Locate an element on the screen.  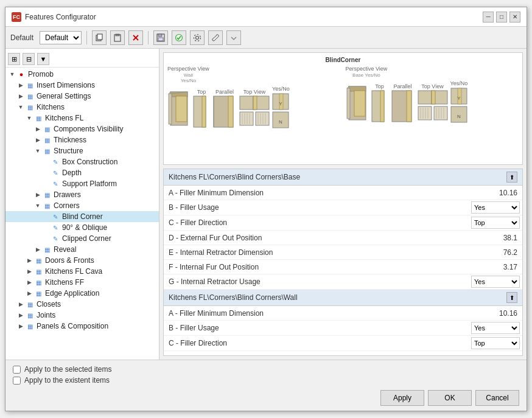
tree-item-drawers: ▶ ▦ Drawers is located at coordinates (82, 195).